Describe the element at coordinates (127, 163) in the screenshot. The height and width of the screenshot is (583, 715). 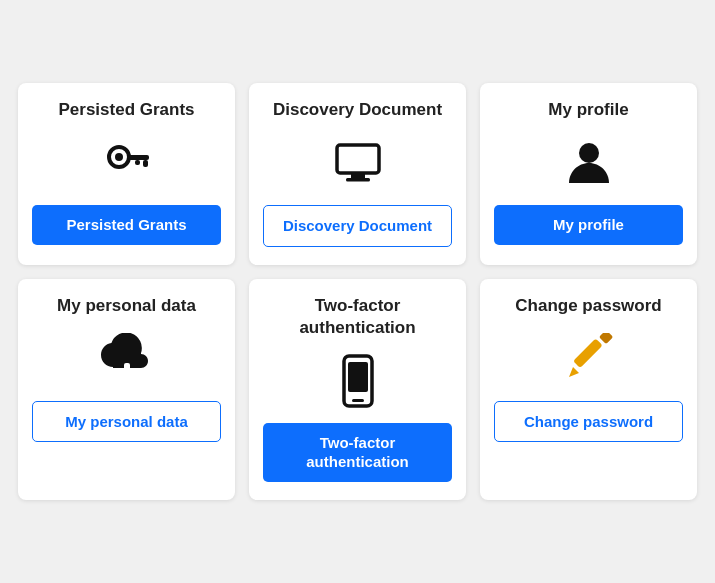
I see `key-icon` at that location.